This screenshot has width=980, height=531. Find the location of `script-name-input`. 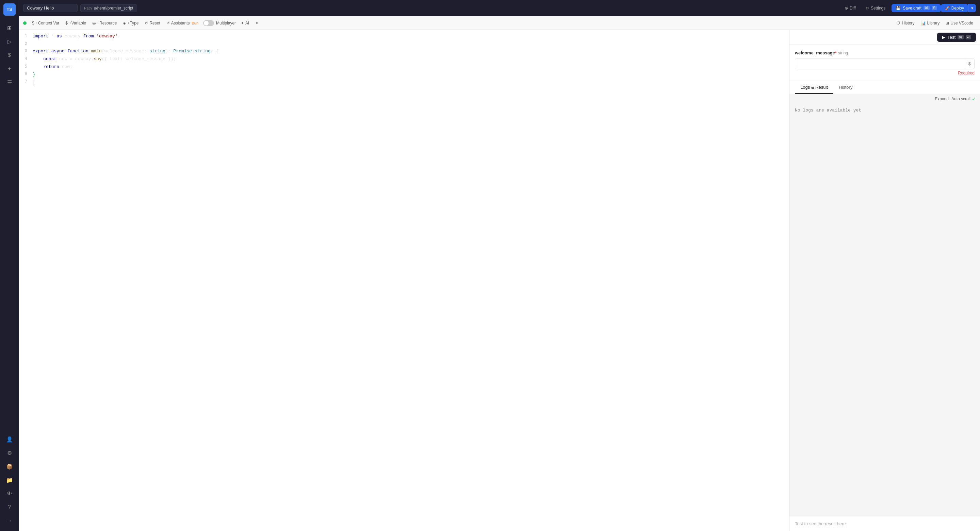

script-name-input is located at coordinates (50, 8).